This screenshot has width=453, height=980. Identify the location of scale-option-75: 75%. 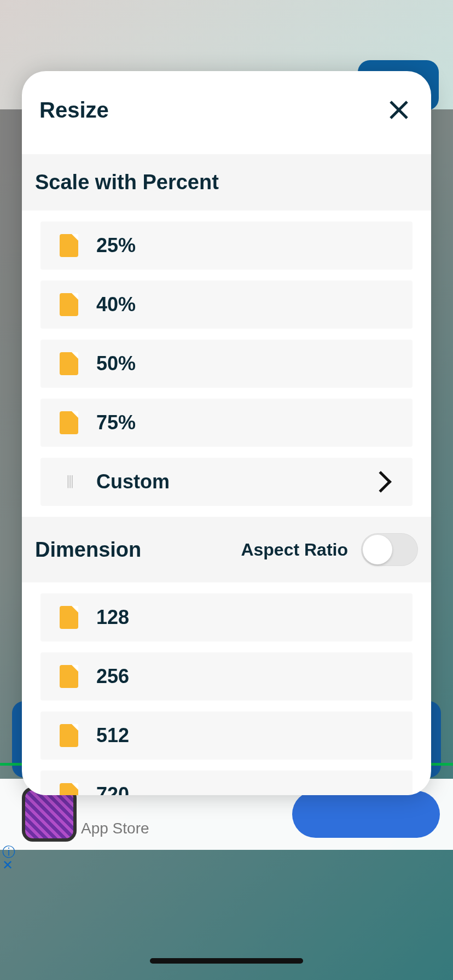
(226, 423).